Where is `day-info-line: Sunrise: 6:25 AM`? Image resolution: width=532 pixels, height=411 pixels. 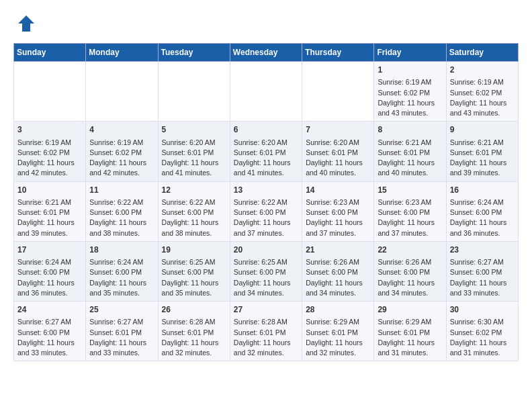
day-info-line: Sunrise: 6:25 AM is located at coordinates (266, 262).